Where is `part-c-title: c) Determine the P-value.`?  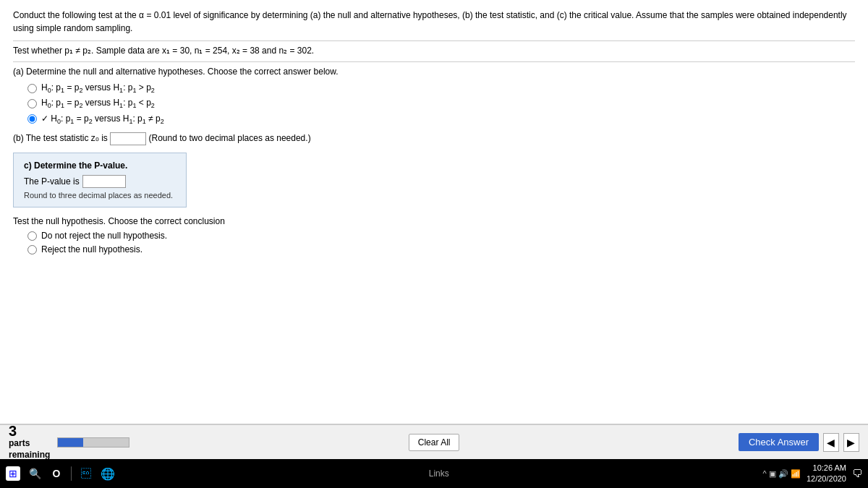
part-c-title: c) Determine the P-value. is located at coordinates (100, 166).